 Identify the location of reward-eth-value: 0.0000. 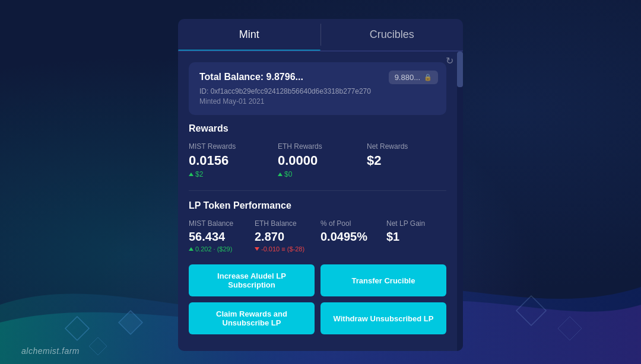
(318, 161).